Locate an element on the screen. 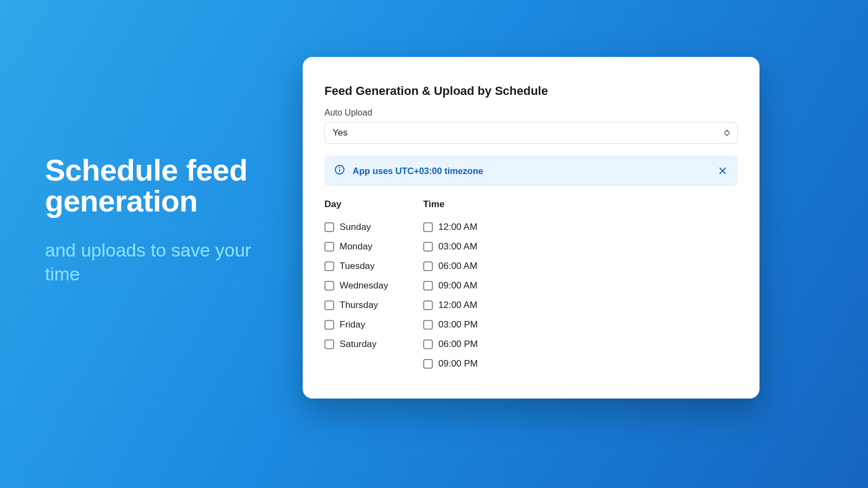  hero-title: Schedule feed generation is located at coordinates (162, 185).